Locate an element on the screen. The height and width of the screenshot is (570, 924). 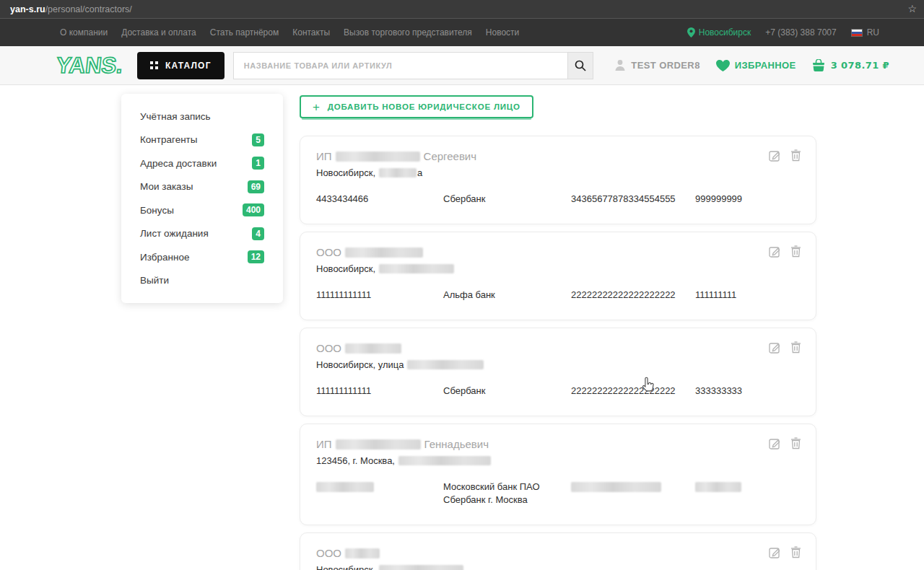
cell-inn is located at coordinates (380, 494).